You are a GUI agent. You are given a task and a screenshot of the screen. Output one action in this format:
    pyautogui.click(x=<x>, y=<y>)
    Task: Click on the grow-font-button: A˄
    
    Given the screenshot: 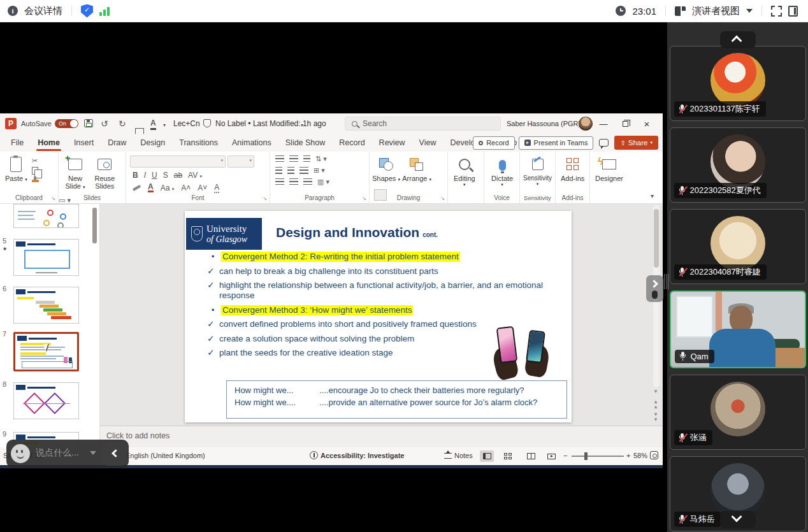 What is the action you would take?
    pyautogui.click(x=186, y=188)
    